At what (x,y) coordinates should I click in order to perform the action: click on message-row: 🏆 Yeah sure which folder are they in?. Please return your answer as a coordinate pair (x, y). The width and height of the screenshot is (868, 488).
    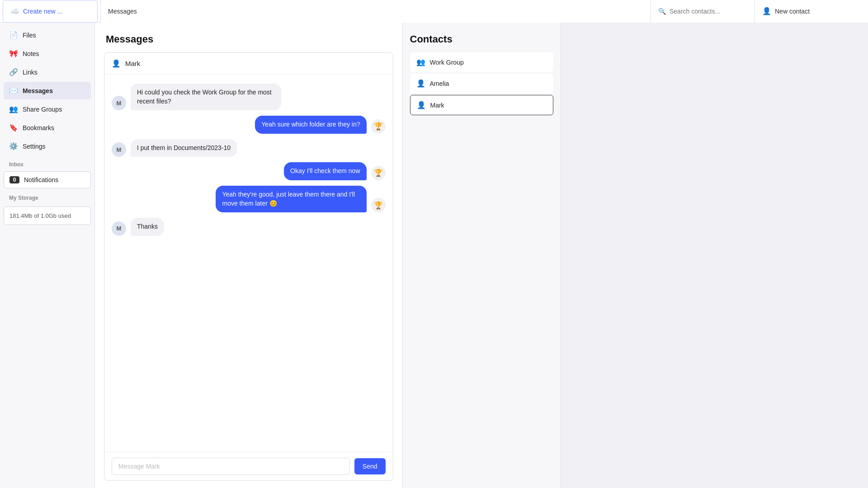
    Looking at the image, I should click on (249, 125).